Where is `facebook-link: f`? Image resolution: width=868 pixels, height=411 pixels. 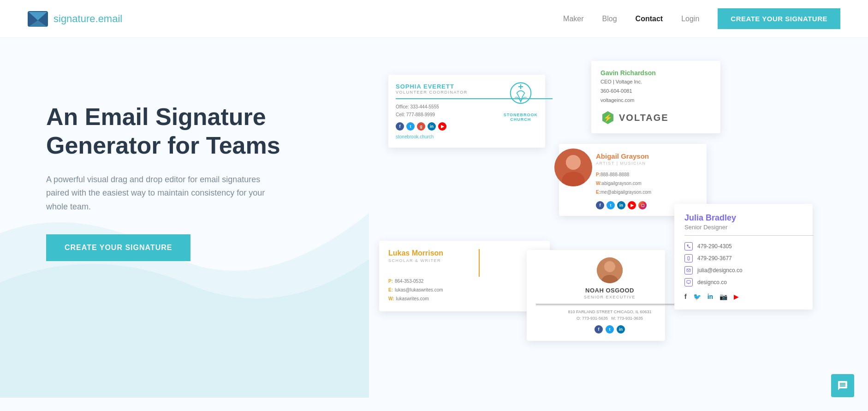
facebook-link: f is located at coordinates (685, 297).